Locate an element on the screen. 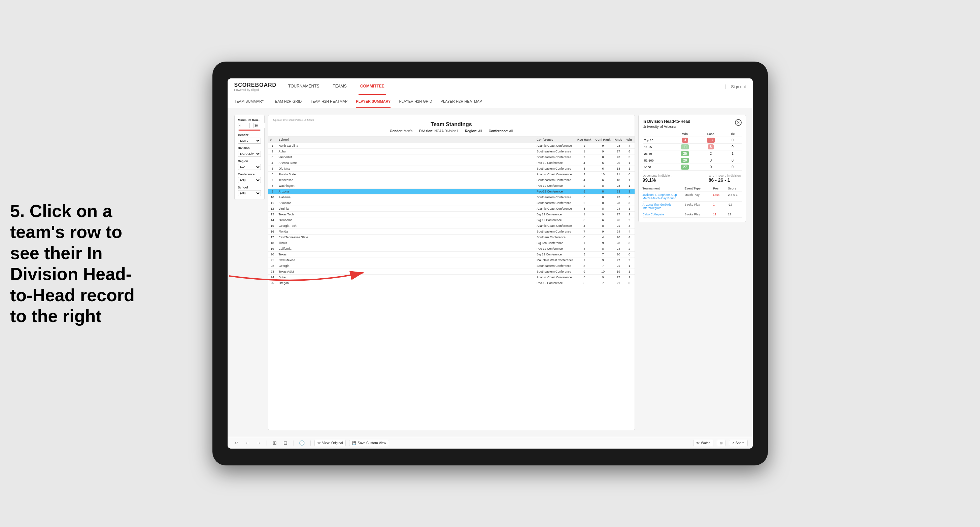  table-row: 1 North Carolina Atlantic Coast Conferen… is located at coordinates (451, 146).